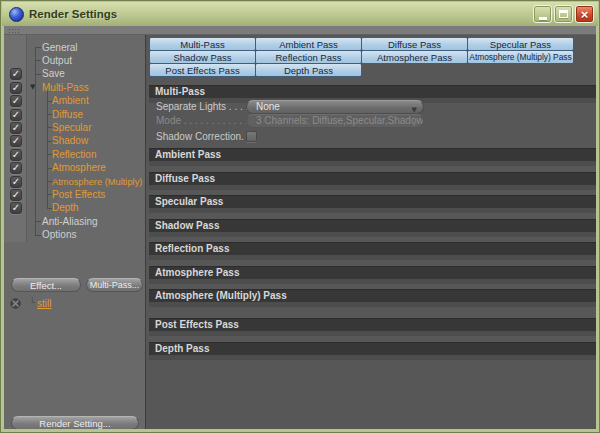 The image size is (600, 433). Describe the element at coordinates (372, 348) in the screenshot. I see `section-header-depth-pass: Depth Pass` at that location.